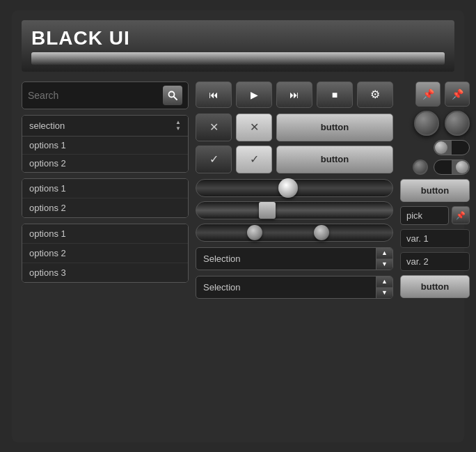 The width and height of the screenshot is (476, 452). What do you see at coordinates (420, 167) in the screenshot?
I see `small-knob` at bounding box center [420, 167].